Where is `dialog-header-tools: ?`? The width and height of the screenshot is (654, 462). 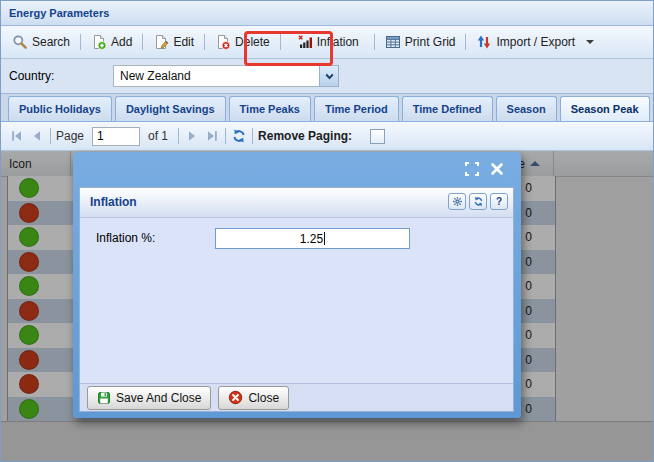 dialog-header-tools: ? is located at coordinates (478, 202).